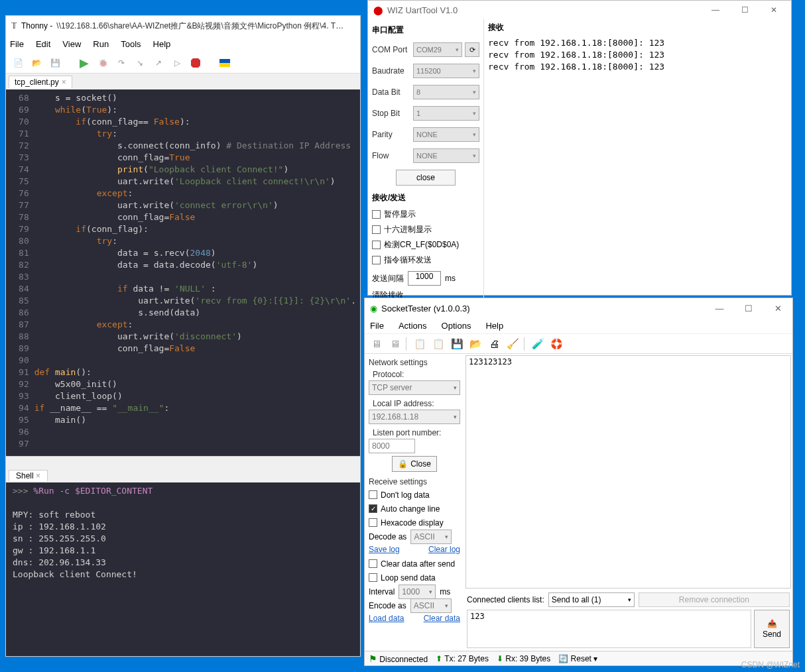  Describe the element at coordinates (494, 344) in the screenshot. I see `print-icon: 🖨` at that location.